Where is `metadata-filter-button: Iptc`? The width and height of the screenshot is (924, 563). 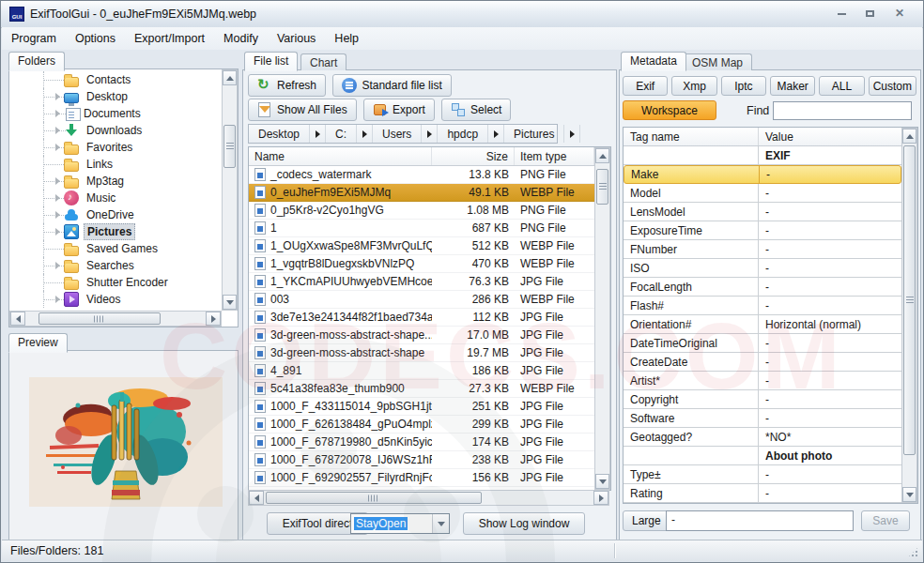
metadata-filter-button: Iptc is located at coordinates (744, 86).